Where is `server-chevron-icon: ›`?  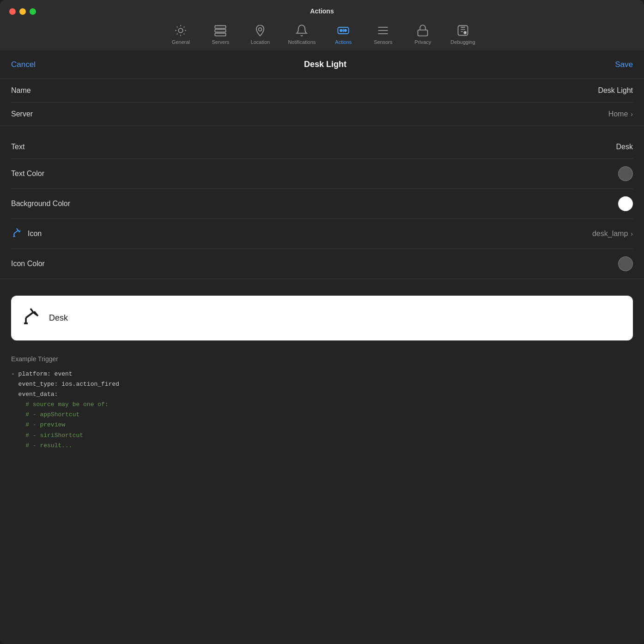
server-chevron-icon: › is located at coordinates (632, 114).